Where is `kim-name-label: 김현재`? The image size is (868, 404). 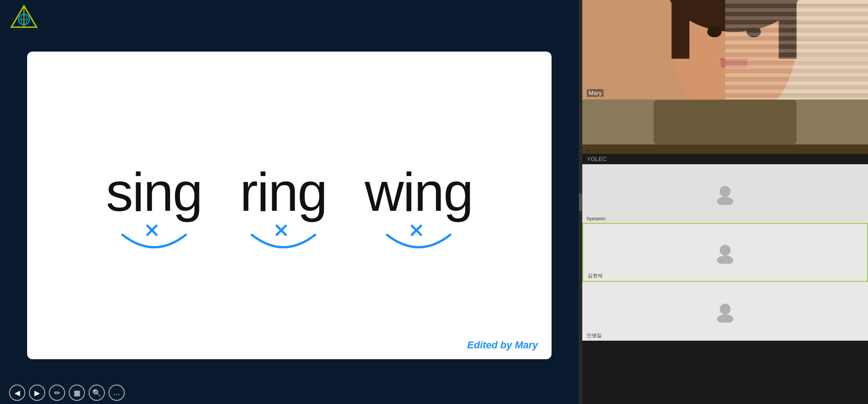 kim-name-label: 김현재 is located at coordinates (595, 276).